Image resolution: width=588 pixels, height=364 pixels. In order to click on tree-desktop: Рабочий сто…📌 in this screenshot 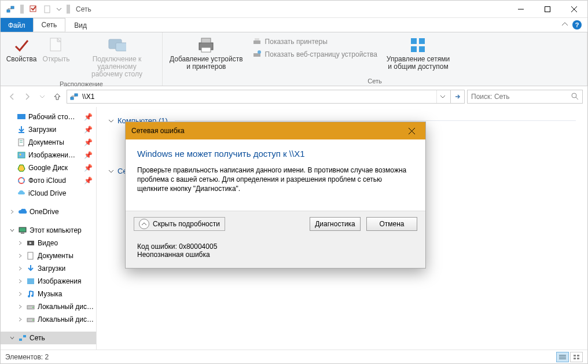, I will do `click(49, 117)`.